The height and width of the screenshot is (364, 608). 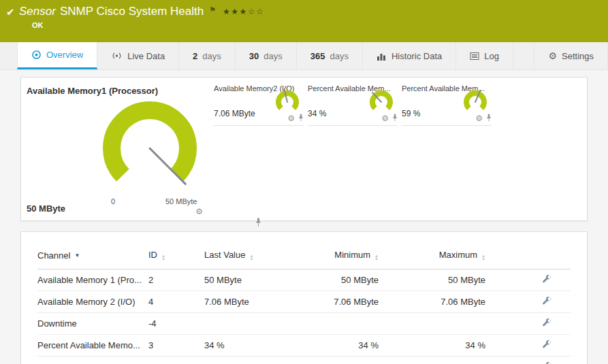 I want to click on sensor-header: ✔ Sensor SNMP Cisco System Health ⚑ ★★★☆…, so click(x=304, y=21).